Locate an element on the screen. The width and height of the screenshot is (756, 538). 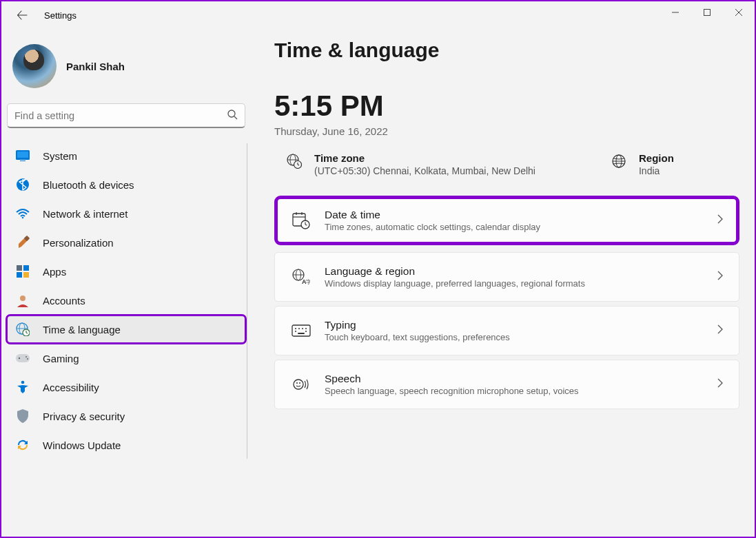
sidebar-item-gaming: Gaming is located at coordinates (126, 358).